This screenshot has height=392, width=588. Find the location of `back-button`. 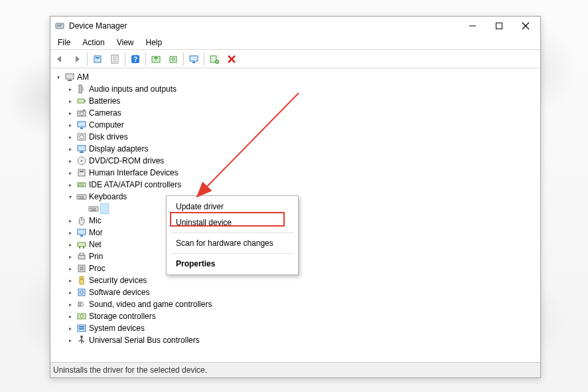

back-button is located at coordinates (60, 59).